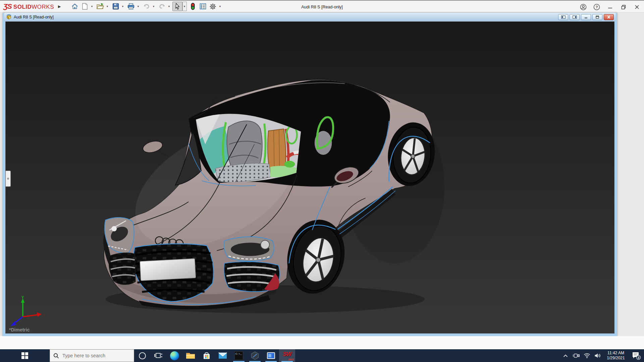 The image size is (644, 362). What do you see at coordinates (203, 6) in the screenshot?
I see `file-properties-icon` at bounding box center [203, 6].